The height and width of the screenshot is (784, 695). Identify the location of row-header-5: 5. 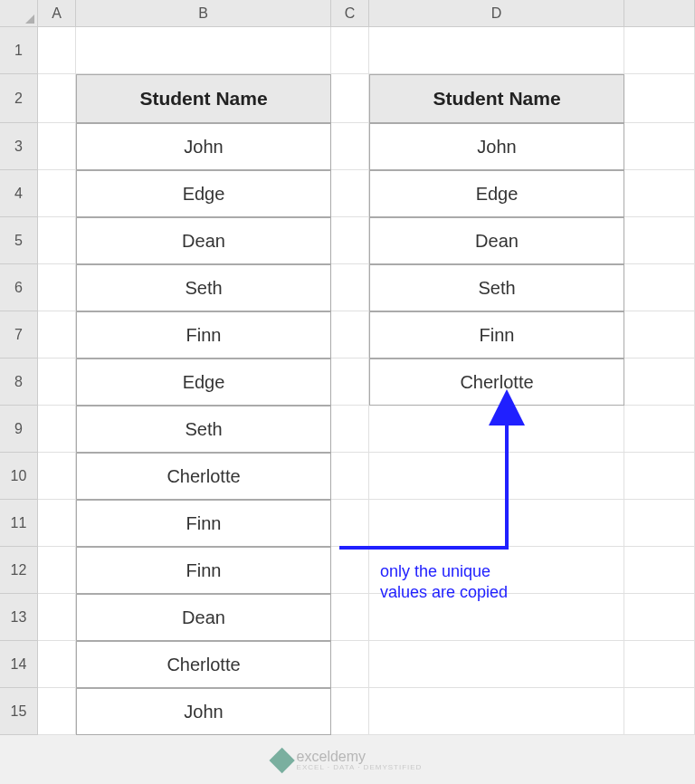
(19, 241).